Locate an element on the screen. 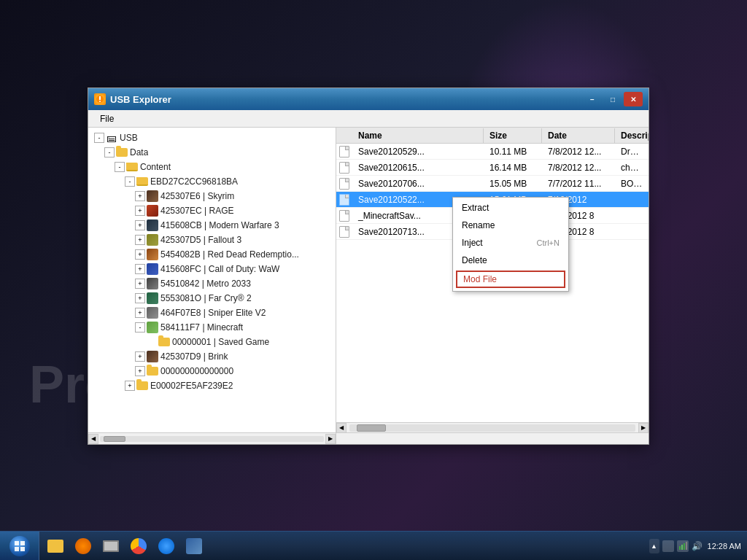 This screenshot has width=747, height=560. file-menu: File is located at coordinates (107, 119).